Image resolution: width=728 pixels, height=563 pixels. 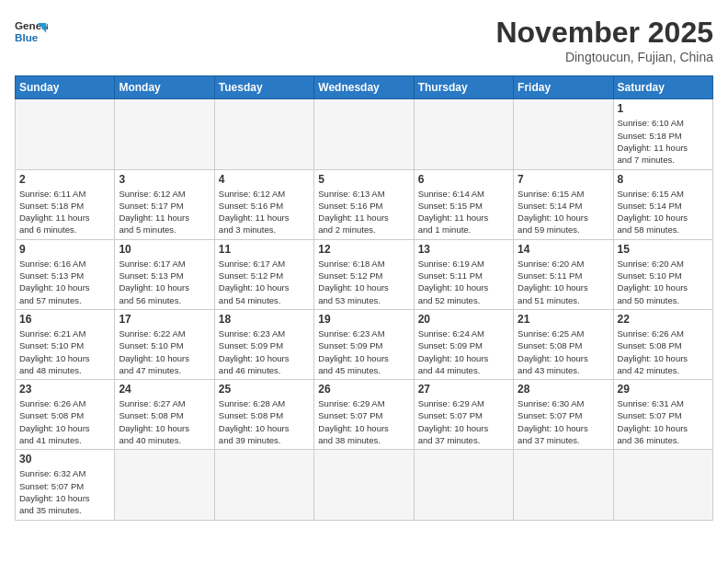 I want to click on calendar-day-cell: 25Sunrise: 6:28 AM Sunset: 5:08 PM Dayli…, so click(x=264, y=415).